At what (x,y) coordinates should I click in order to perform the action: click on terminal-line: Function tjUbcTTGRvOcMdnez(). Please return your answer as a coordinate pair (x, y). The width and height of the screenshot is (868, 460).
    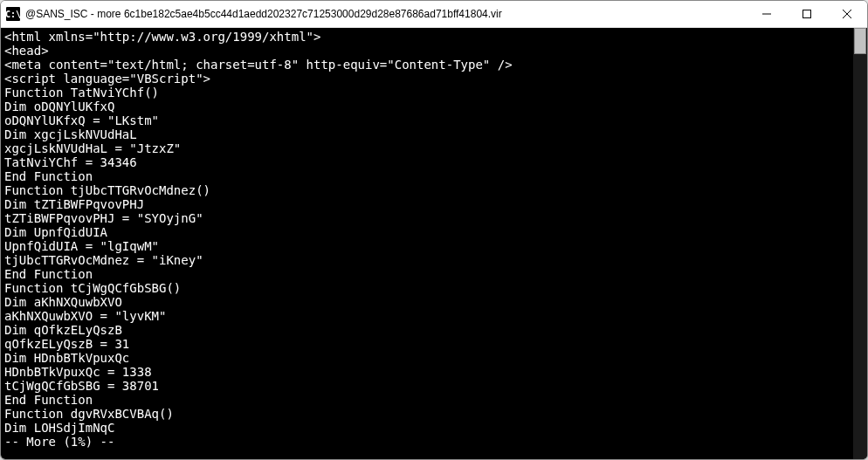
    Looking at the image, I should click on (427, 190).